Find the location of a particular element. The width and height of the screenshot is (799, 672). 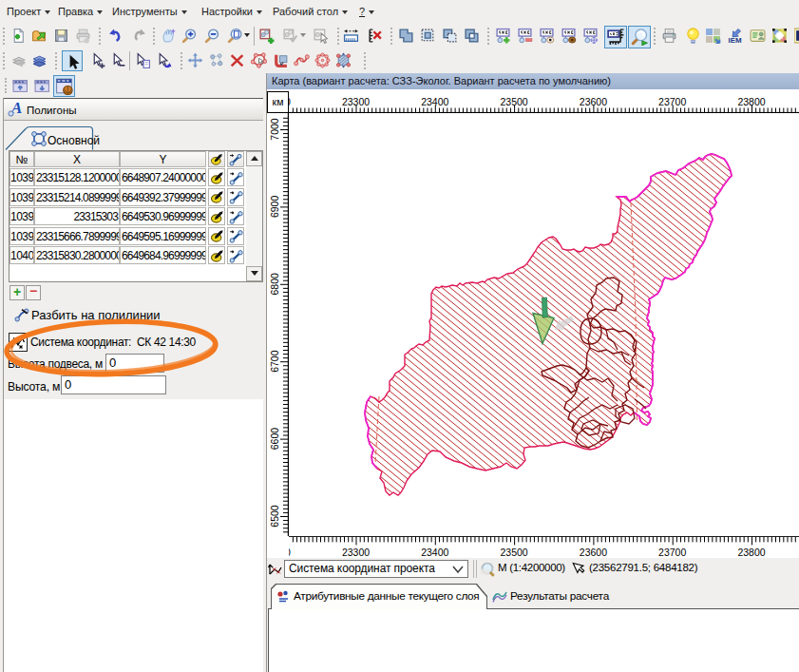

svg-text: 23200 is located at coordinates (279, 552).